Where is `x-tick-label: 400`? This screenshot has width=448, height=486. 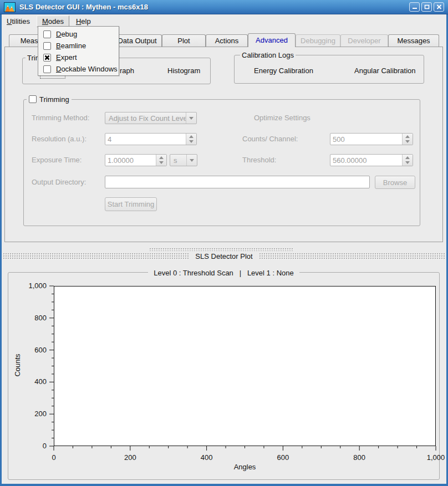 x-tick-label: 400 is located at coordinates (207, 458).